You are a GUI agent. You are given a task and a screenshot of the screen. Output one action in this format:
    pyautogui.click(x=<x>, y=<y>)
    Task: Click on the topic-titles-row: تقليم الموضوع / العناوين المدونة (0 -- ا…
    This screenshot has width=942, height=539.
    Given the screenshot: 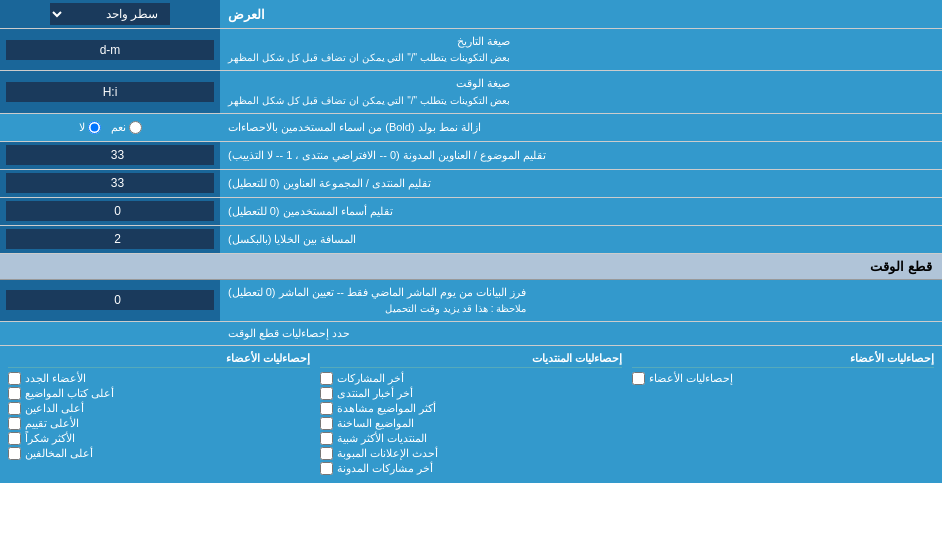 What is the action you would take?
    pyautogui.click(x=471, y=156)
    